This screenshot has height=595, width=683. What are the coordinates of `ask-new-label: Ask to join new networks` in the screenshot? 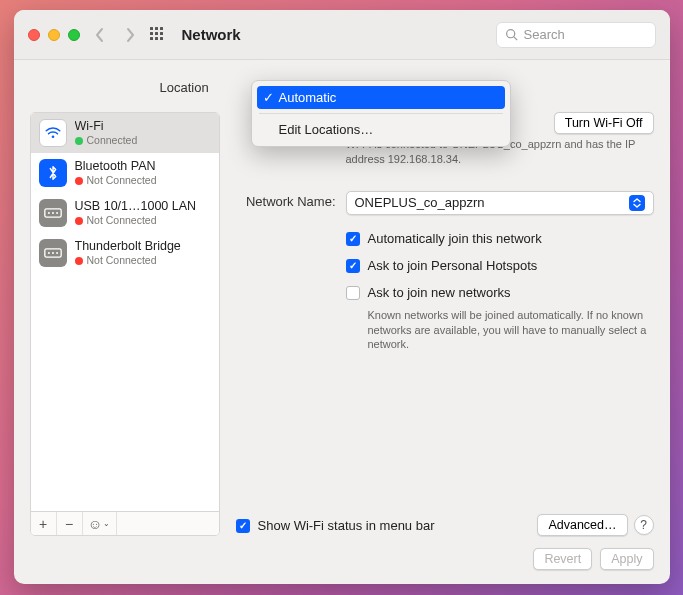 It's located at (440, 292).